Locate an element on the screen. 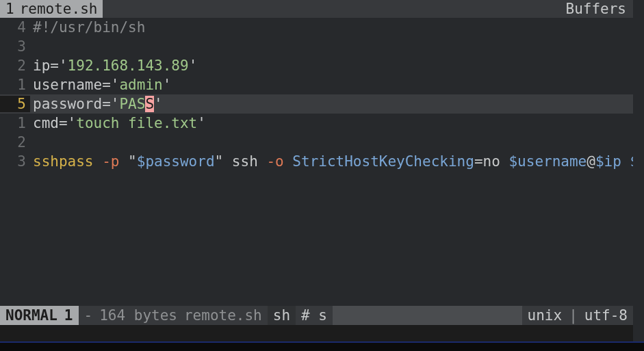 Image resolution: width=644 pixels, height=351 pixels. line-text: #!/usr/bin/sh is located at coordinates (331, 27).